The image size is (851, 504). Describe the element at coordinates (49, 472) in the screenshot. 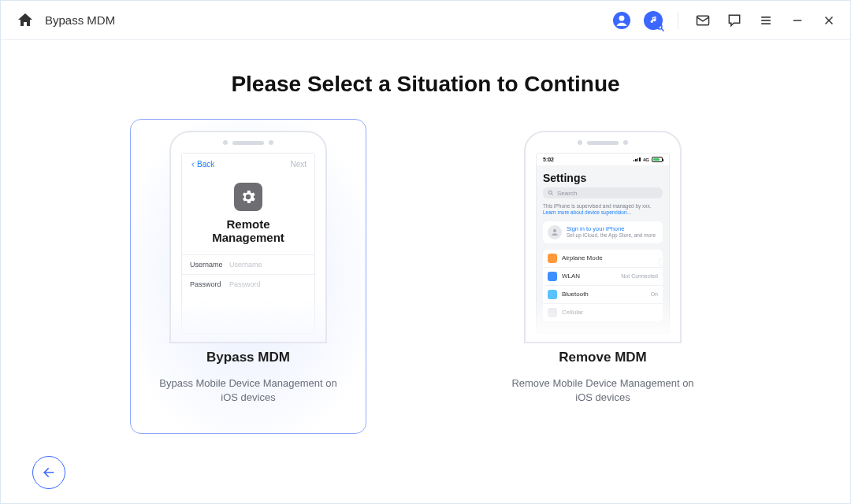

I see `back-button` at that location.